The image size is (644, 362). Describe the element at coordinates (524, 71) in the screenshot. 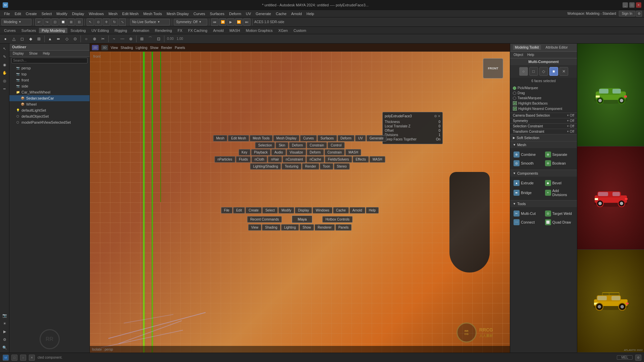

I see `mode-object: ○` at that location.